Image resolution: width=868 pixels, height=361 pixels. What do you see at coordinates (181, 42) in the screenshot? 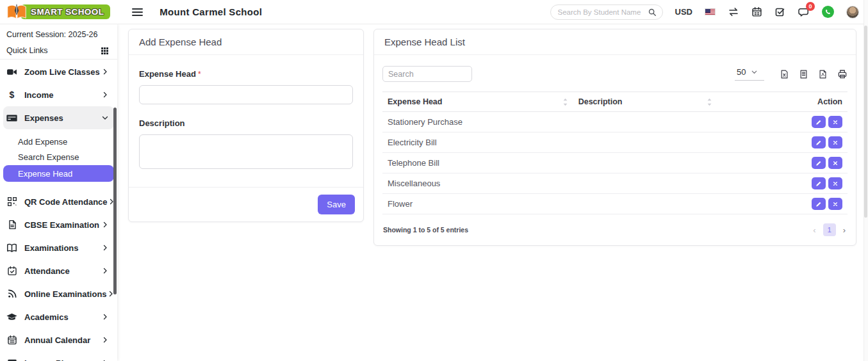
I see `form-card-title: Add Expense Head` at bounding box center [181, 42].